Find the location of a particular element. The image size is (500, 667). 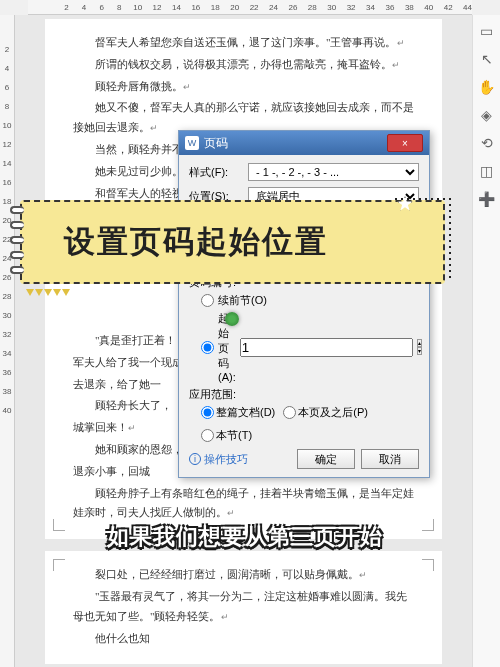

cursor-highlight-icon is located at coordinates (232, 319).